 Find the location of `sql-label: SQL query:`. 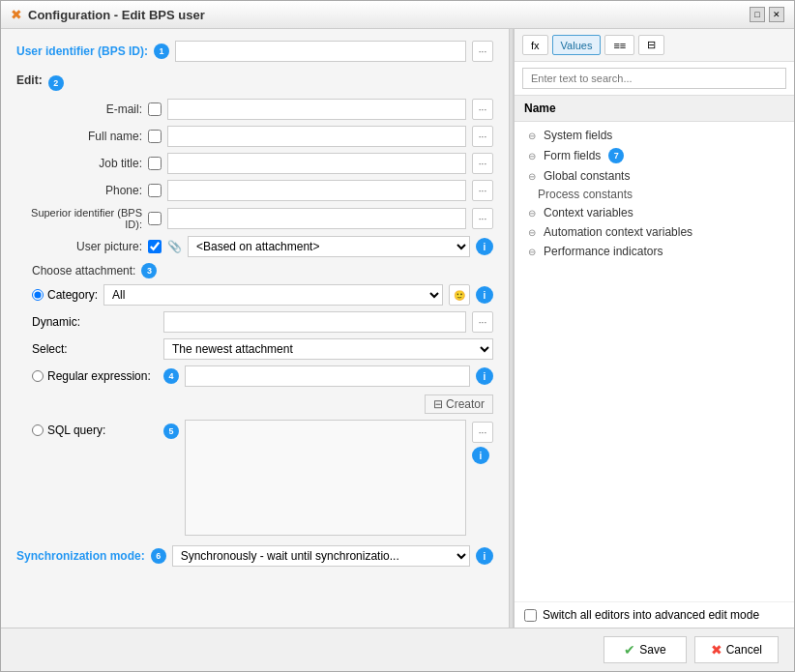

sql-label: SQL query: is located at coordinates (76, 430).